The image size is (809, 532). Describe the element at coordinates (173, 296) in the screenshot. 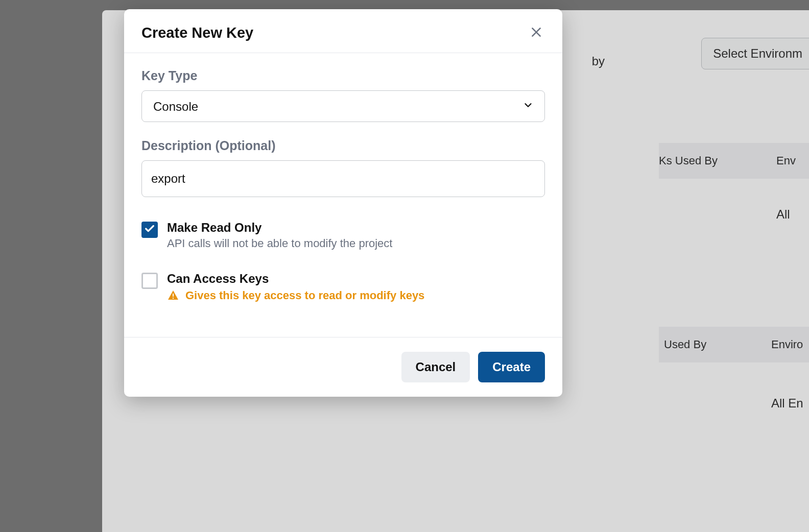

I see `warning-icon` at that location.